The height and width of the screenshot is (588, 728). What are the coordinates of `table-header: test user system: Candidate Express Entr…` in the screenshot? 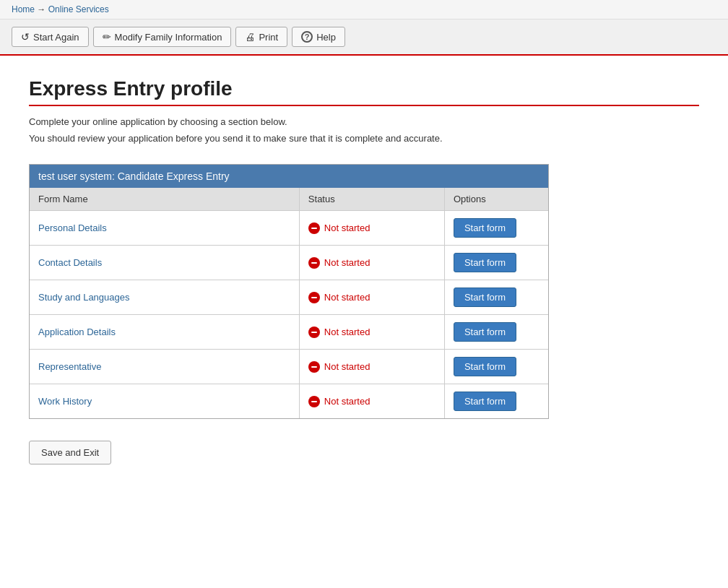 It's located at (289, 176).